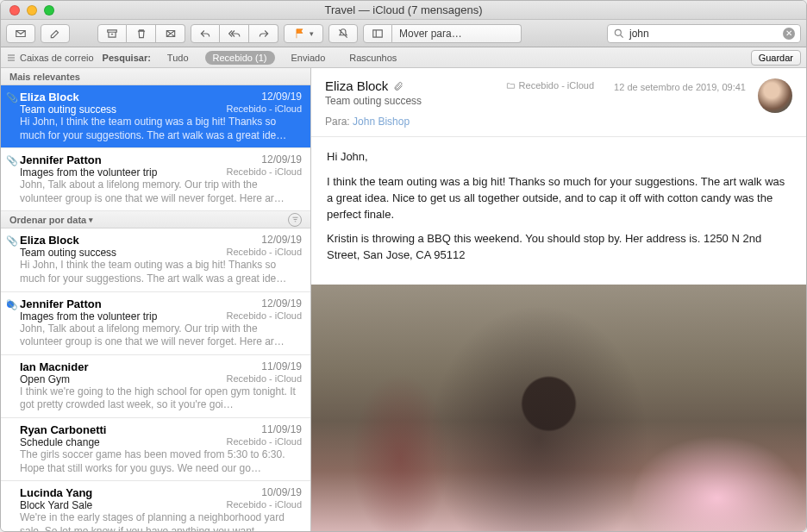 This screenshot has width=807, height=532. What do you see at coordinates (155, 77) in the screenshot?
I see `section-relevant-header: Mais relevantes` at bounding box center [155, 77].